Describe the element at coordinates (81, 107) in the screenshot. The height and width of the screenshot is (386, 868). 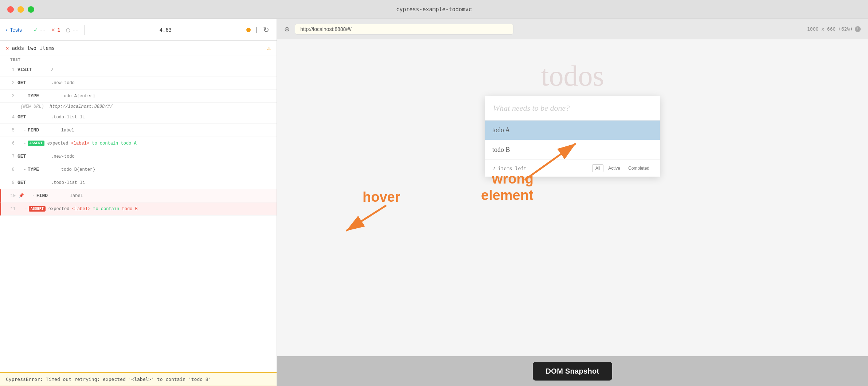
I see `new-url-value: http://localhost:8888/#/` at that location.